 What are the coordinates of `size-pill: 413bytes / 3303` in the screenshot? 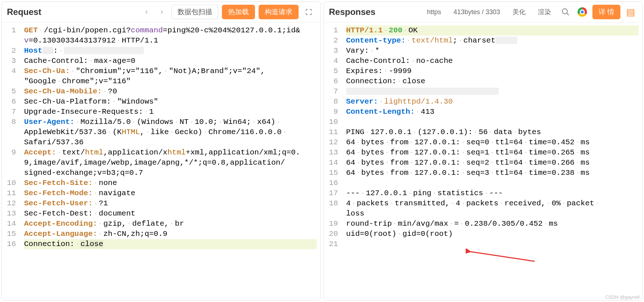 It's located at (477, 12).